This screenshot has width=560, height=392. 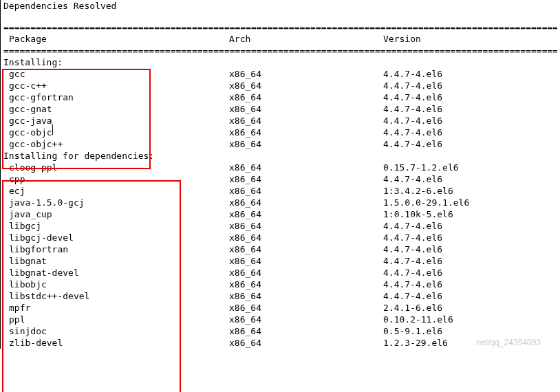 I want to click on table-row: libgcjx86_644.4.7-4.el6, so click(x=281, y=226).